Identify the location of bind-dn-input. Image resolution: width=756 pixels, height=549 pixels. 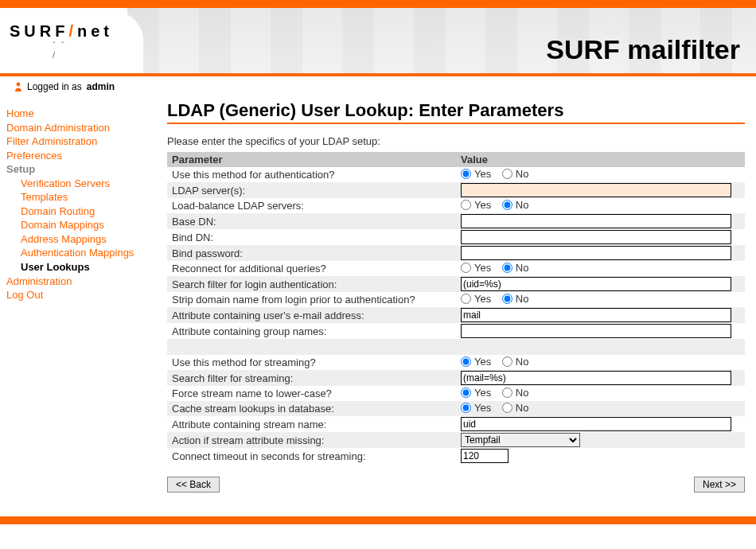
(596, 237).